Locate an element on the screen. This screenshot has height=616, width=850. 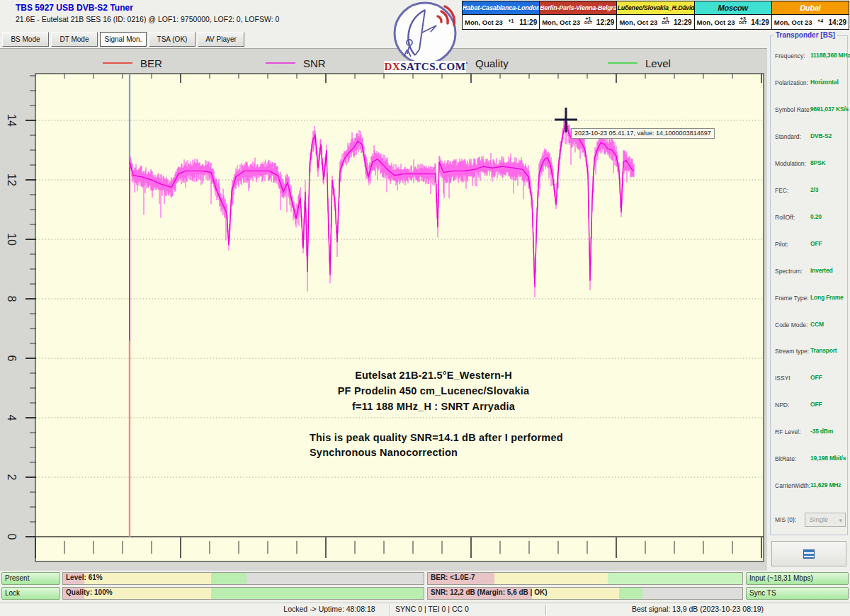
clock-city: Moscow is located at coordinates (733, 8).